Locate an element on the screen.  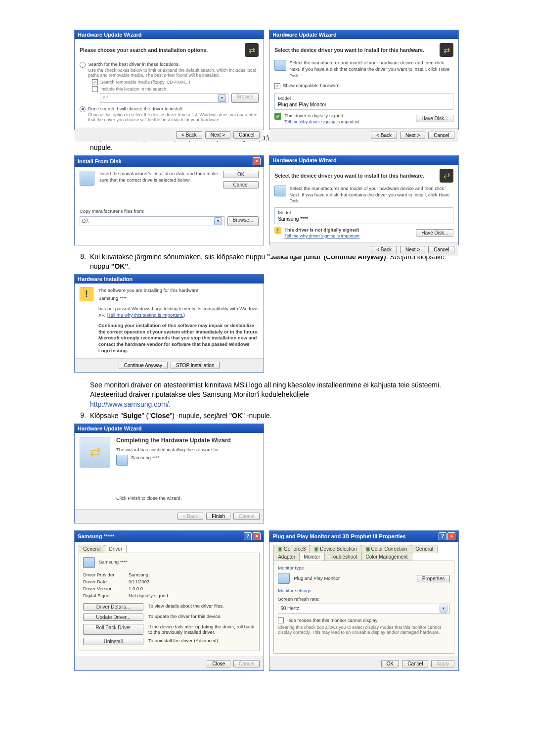
tab-device-selection: ▣ Device Selection is located at coordinates (335, 549).